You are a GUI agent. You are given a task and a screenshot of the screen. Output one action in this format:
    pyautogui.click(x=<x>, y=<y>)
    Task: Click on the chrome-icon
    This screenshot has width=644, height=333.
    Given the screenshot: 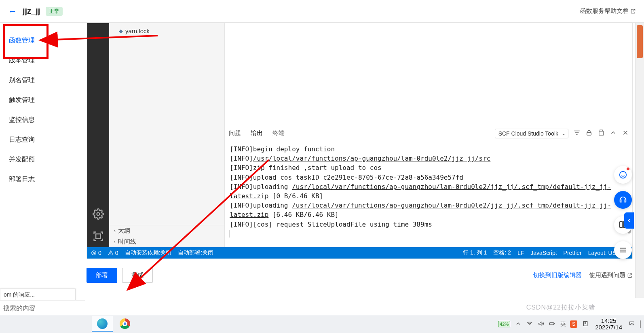 What is the action you would take?
    pyautogui.click(x=125, y=324)
    